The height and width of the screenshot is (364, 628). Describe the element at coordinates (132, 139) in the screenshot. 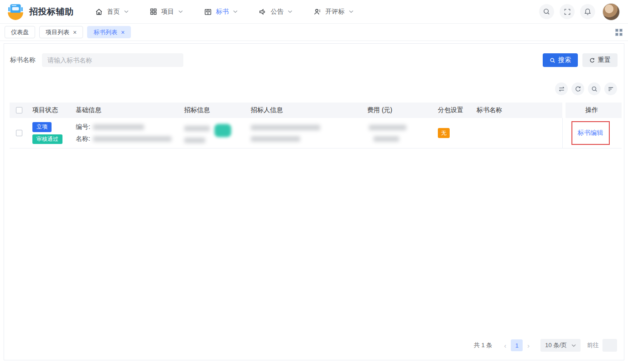

I see `redacted-name` at that location.